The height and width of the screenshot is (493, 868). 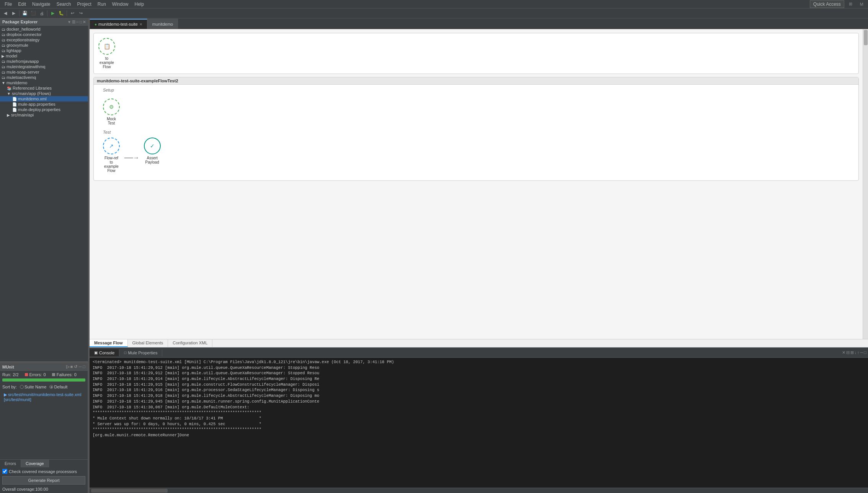 I want to click on munit-icon-1: ▷, so click(x=68, y=367).